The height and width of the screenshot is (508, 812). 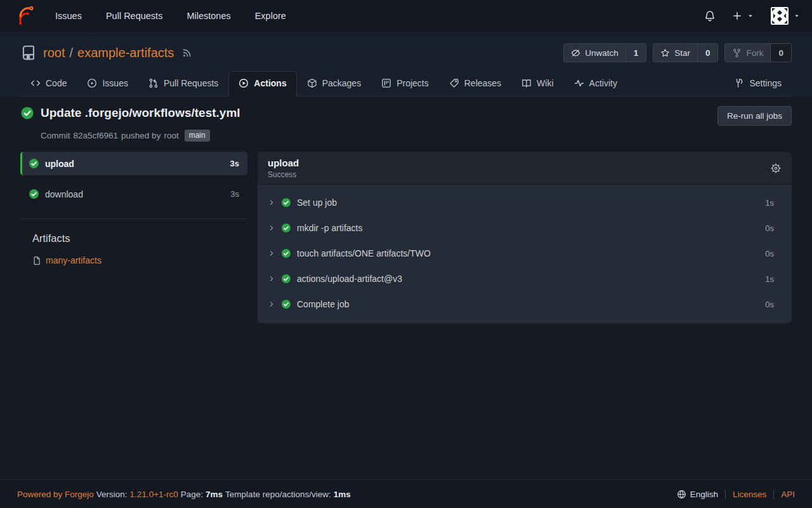 What do you see at coordinates (406, 84) in the screenshot?
I see `repo-tabs: Code Issues Pull Requests Actions Packag…` at bounding box center [406, 84].